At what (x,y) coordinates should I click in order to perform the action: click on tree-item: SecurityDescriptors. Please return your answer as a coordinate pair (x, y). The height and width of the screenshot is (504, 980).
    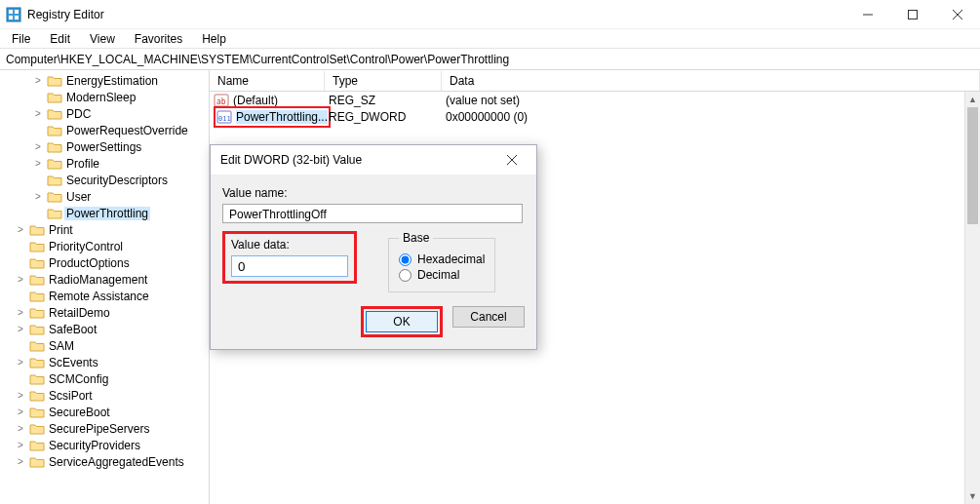
    Looking at the image, I should click on (104, 179).